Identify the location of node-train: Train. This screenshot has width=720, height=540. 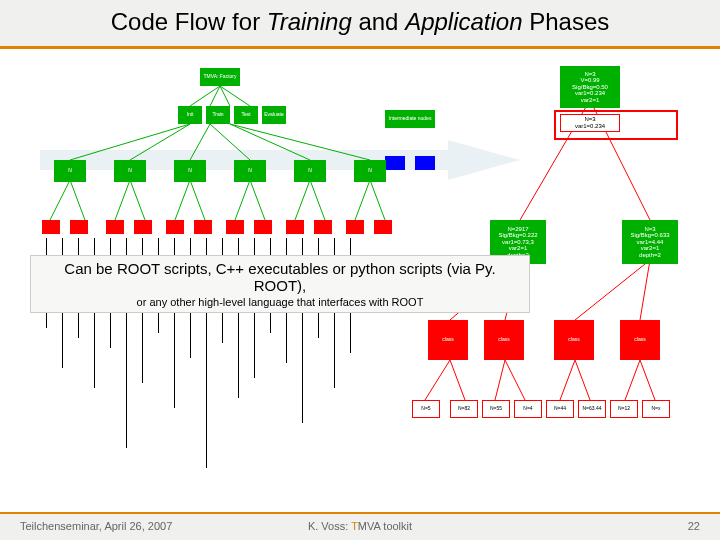
(218, 115).